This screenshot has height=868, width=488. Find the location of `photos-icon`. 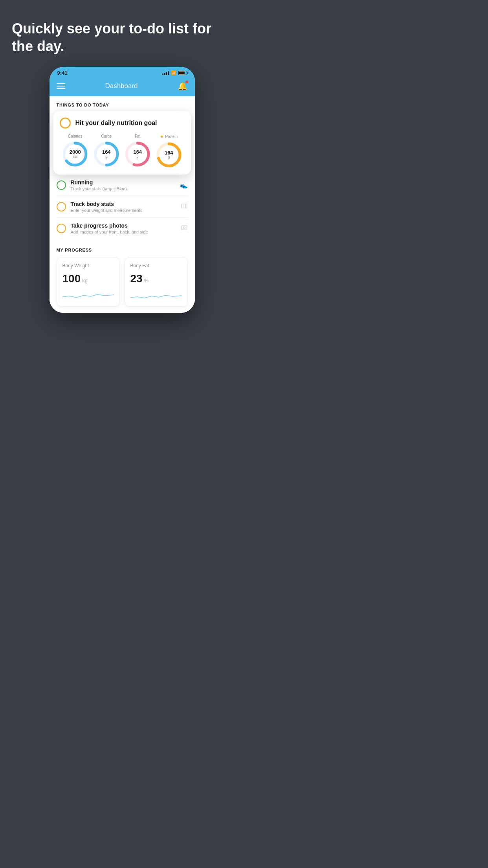

photos-icon is located at coordinates (184, 228).